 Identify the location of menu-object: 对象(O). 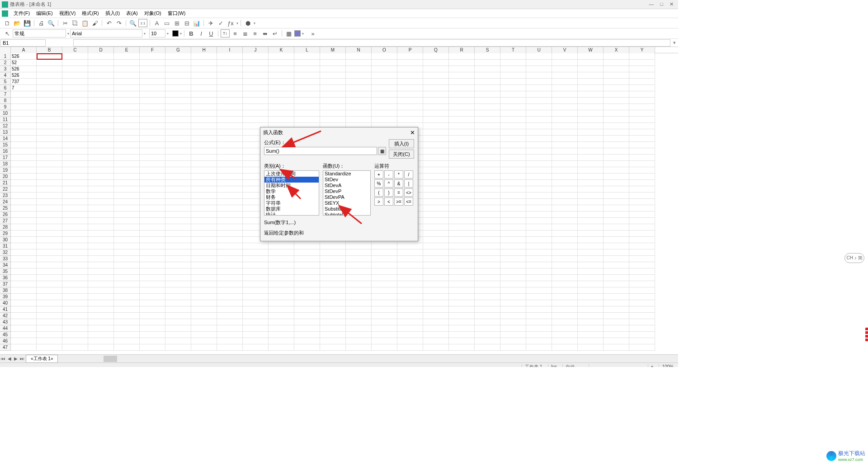
(153, 14).